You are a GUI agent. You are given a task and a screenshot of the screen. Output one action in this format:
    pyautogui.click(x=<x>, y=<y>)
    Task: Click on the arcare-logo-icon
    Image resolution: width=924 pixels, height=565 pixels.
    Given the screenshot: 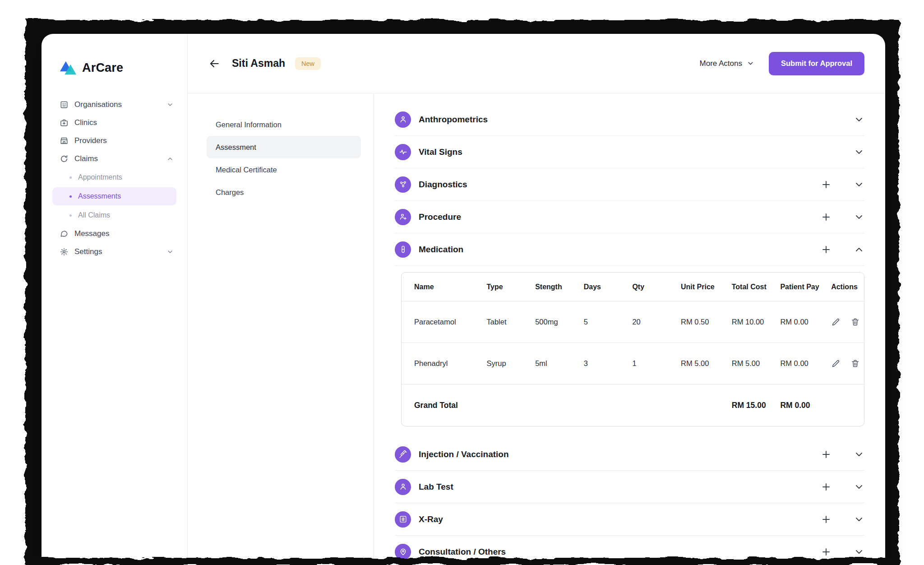 What is the action you would take?
    pyautogui.click(x=68, y=68)
    